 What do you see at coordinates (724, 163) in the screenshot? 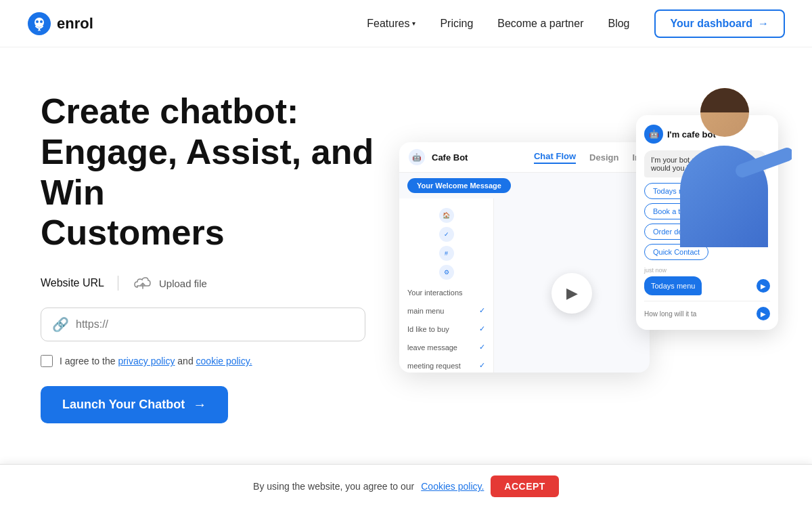
I see `person-illustration` at bounding box center [724, 163].